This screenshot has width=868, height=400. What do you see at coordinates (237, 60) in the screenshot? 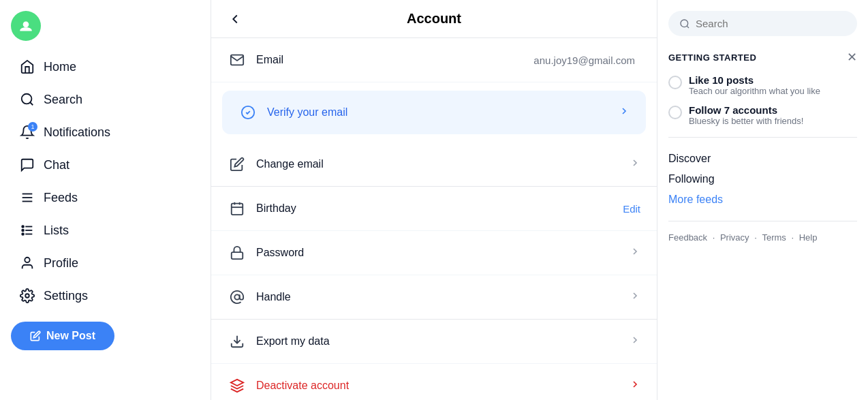
I see `email-icon` at bounding box center [237, 60].